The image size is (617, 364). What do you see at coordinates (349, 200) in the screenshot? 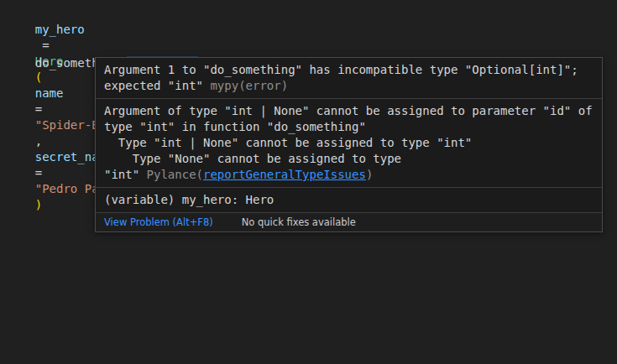
I see `variable-type-info: (variable) my_hero: Hero` at bounding box center [349, 200].